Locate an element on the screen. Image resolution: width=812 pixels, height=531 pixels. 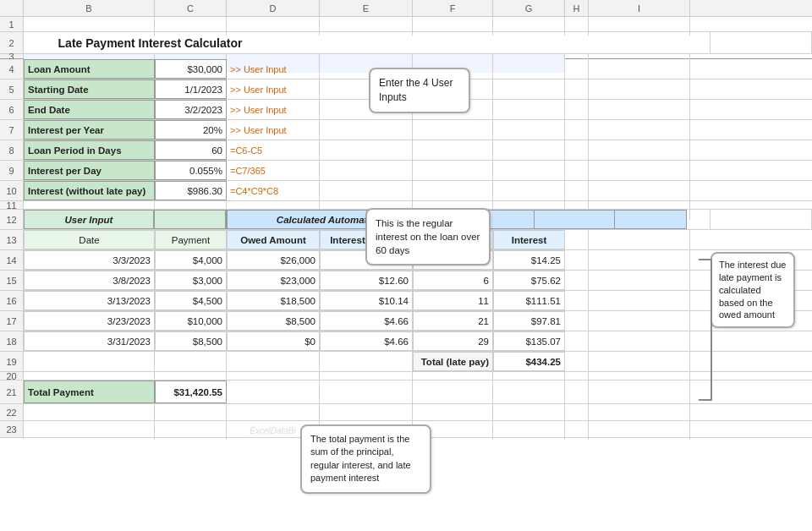
cell-c10: $986.30 is located at coordinates (191, 191).